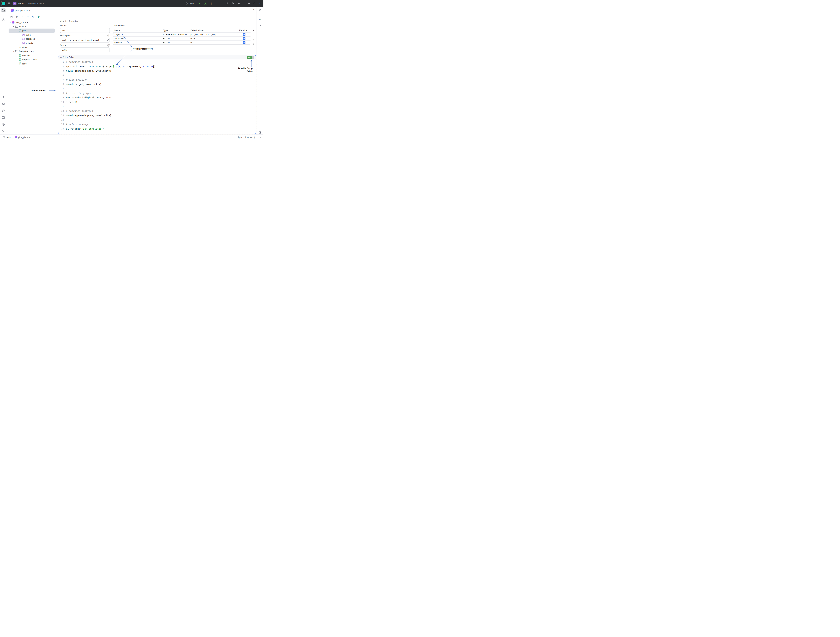 The width and height of the screenshot is (840, 637). What do you see at coordinates (157, 80) in the screenshot?
I see `code-line-5: 5# pick position` at bounding box center [157, 80].